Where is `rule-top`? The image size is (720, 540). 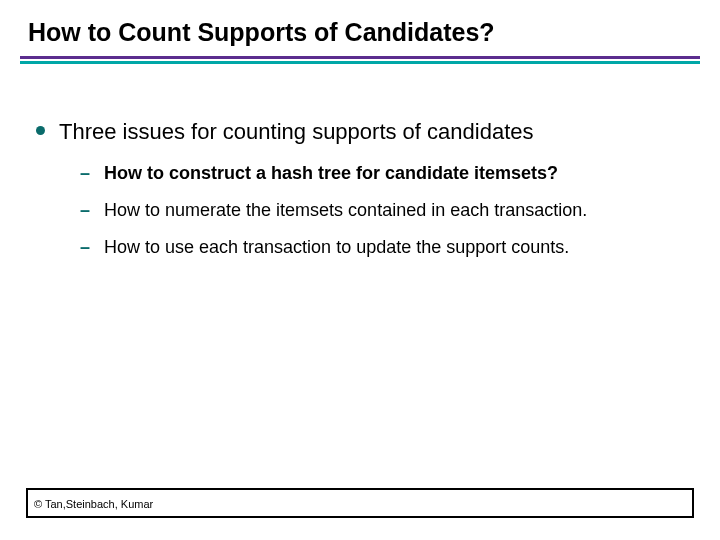
rule-top is located at coordinates (360, 58).